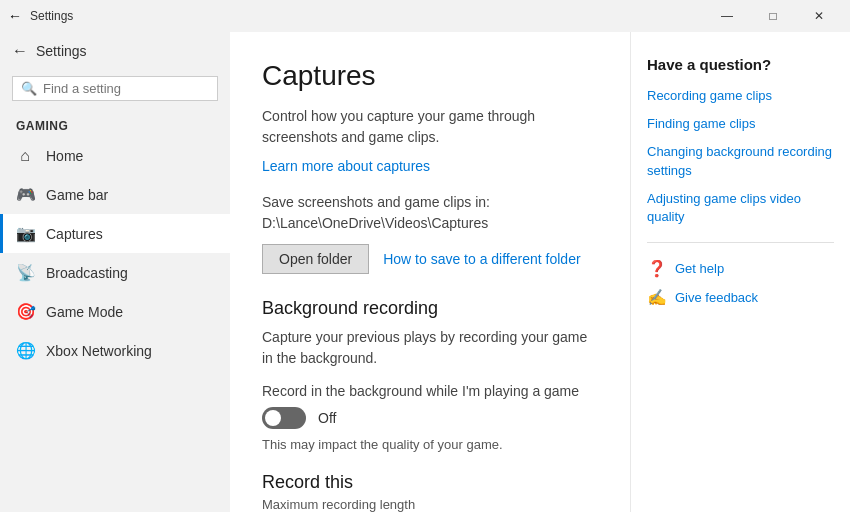  What do you see at coordinates (430, 391) in the screenshot?
I see `toggle-description: Record in the background while I'm playi…` at bounding box center [430, 391].